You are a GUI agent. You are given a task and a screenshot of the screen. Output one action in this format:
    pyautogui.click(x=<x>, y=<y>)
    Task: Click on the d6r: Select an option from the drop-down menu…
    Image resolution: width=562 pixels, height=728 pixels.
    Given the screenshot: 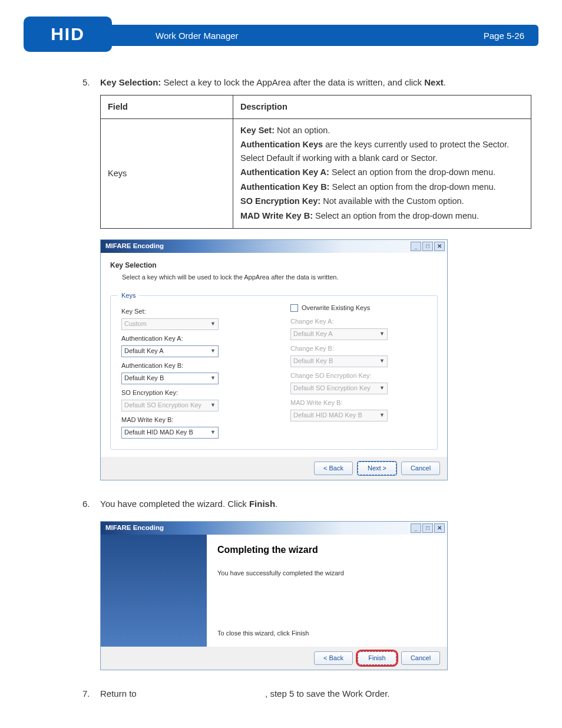 What is the action you would take?
    pyautogui.click(x=396, y=216)
    